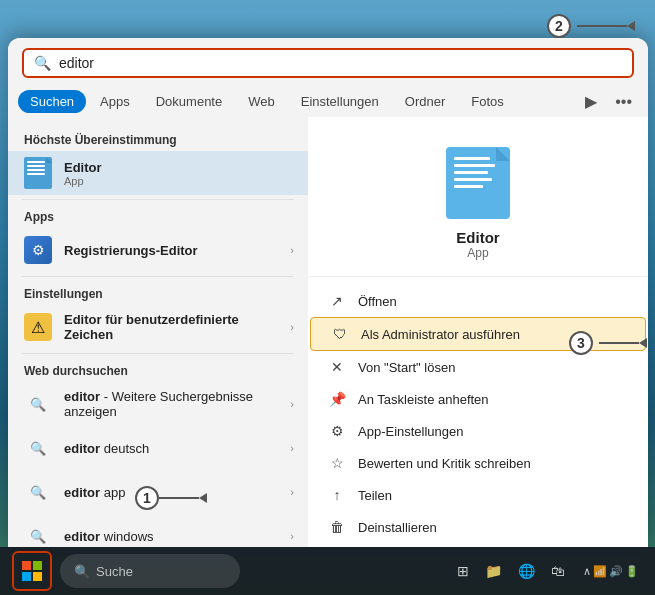 The height and width of the screenshot is (595, 655). What do you see at coordinates (171, 498) in the screenshot?
I see `annotation-1: 1` at bounding box center [171, 498].